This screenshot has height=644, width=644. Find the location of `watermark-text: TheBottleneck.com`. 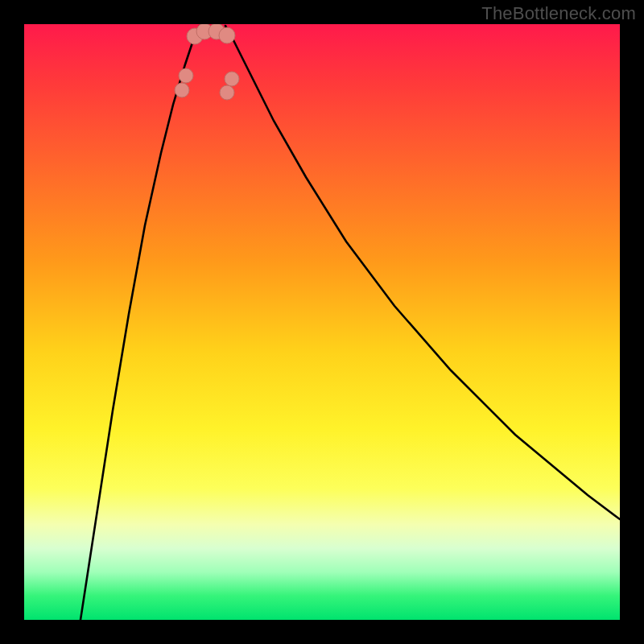

watermark-text: TheBottleneck.com is located at coordinates (559, 14).